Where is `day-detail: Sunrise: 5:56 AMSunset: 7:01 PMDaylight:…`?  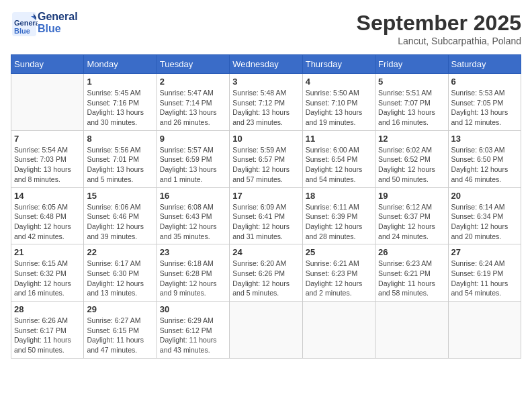
day-detail: Sunrise: 5:56 AMSunset: 7:01 PMDaylight:… is located at coordinates (120, 165).